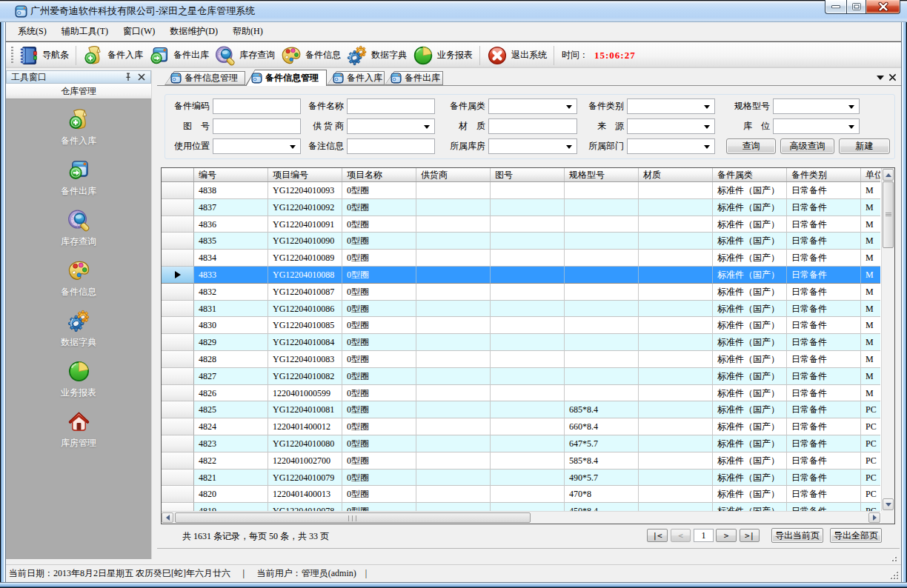 This screenshot has height=588, width=907. What do you see at coordinates (379, 175) in the screenshot?
I see `table-header-3: 项目名称` at bounding box center [379, 175].